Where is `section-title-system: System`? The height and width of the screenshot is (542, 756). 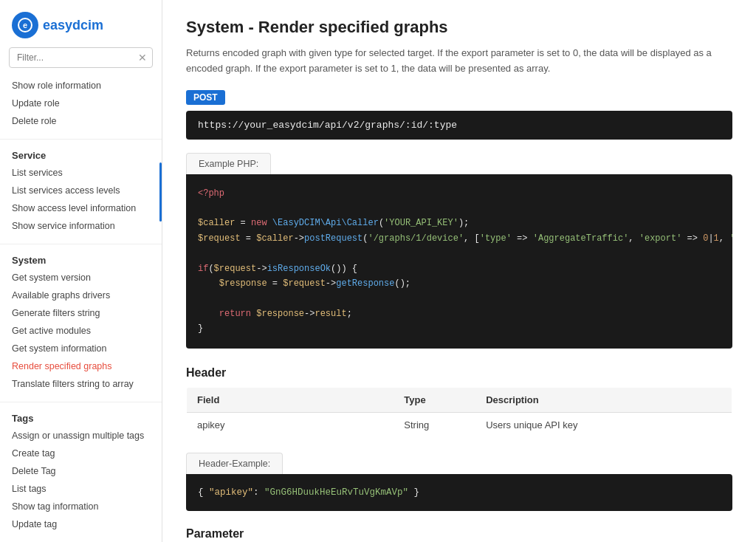 section-title-system: System is located at coordinates (81, 258).